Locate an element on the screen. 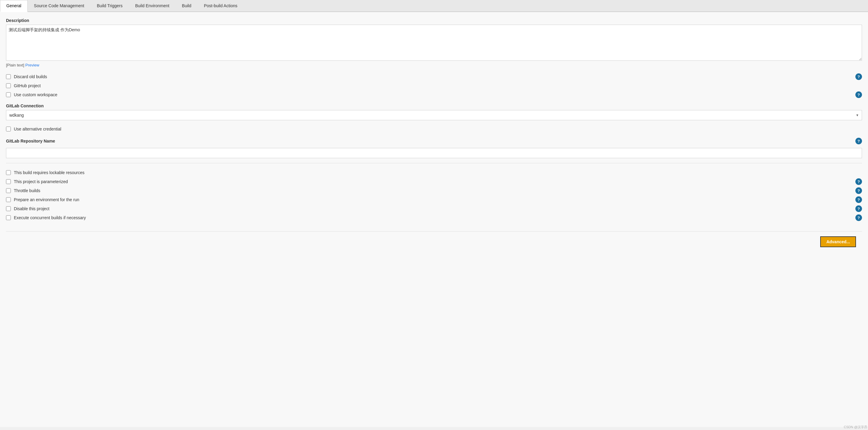 The width and height of the screenshot is (868, 430). tab-general: General is located at coordinates (14, 6).